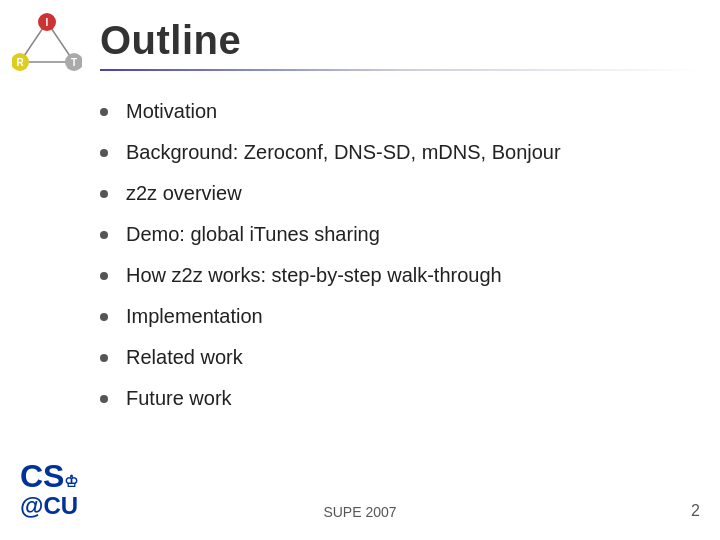 Image resolution: width=720 pixels, height=540 pixels. What do you see at coordinates (390, 316) in the screenshot?
I see `list-item: Implementation` at bounding box center [390, 316].